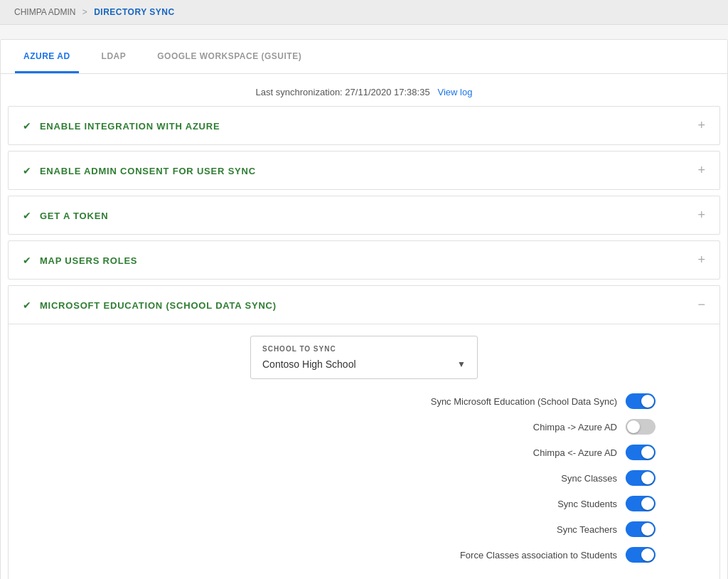  What do you see at coordinates (134, 12) in the screenshot?
I see `breadcrumb-current: DIRECTORY SYNC` at bounding box center [134, 12].